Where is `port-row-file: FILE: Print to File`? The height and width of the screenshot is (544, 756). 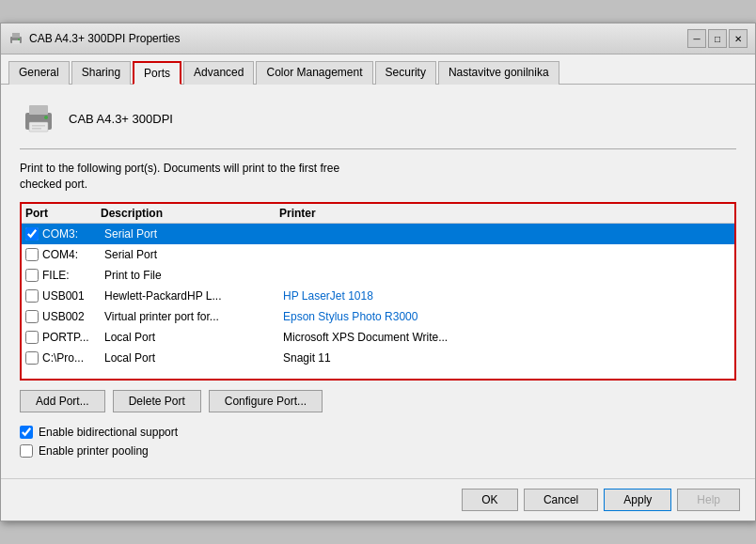
port-row-file: FILE: Print to File is located at coordinates (378, 275).